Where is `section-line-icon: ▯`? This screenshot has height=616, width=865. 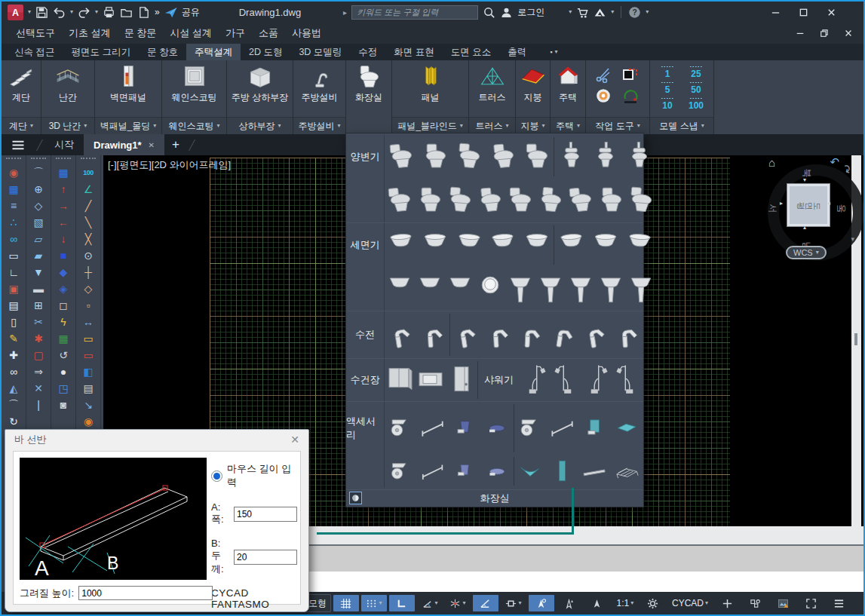 section-line-icon: ▯ is located at coordinates (14, 322).